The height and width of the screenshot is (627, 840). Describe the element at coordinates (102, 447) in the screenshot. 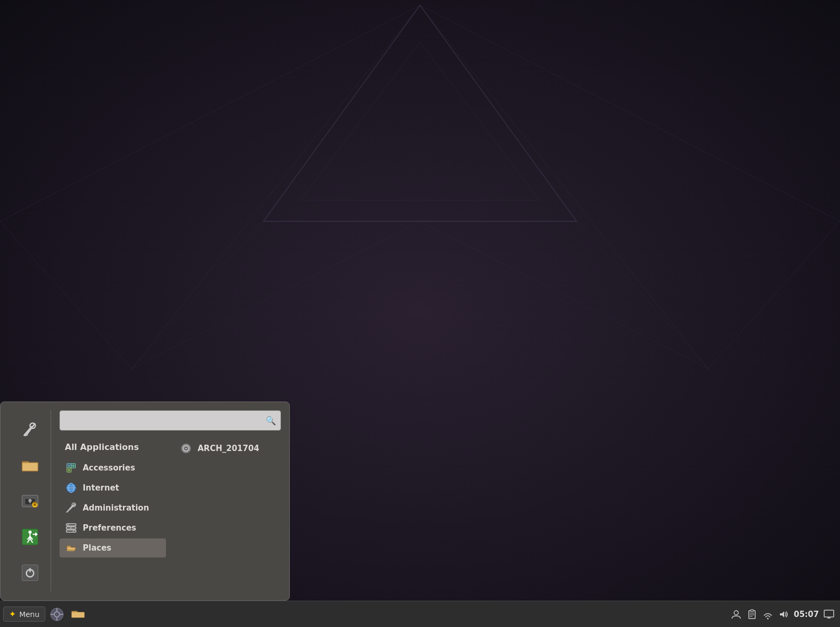

I see `all-applications-label: All Applications` at that location.